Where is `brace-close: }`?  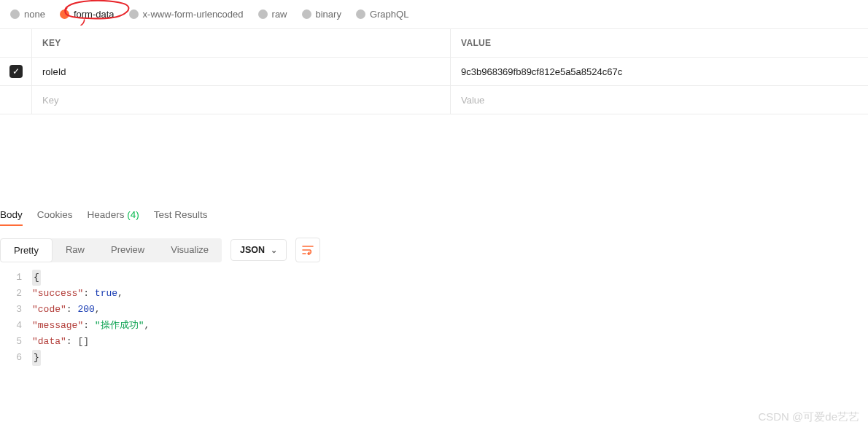
brace-close: } is located at coordinates (36, 358).